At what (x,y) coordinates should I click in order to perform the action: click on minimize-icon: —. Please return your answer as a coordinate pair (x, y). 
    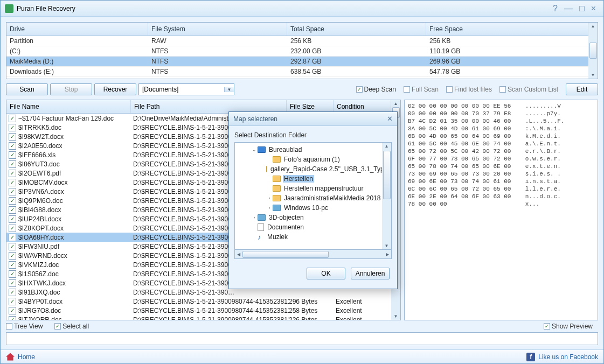
    Looking at the image, I should click on (568, 9).